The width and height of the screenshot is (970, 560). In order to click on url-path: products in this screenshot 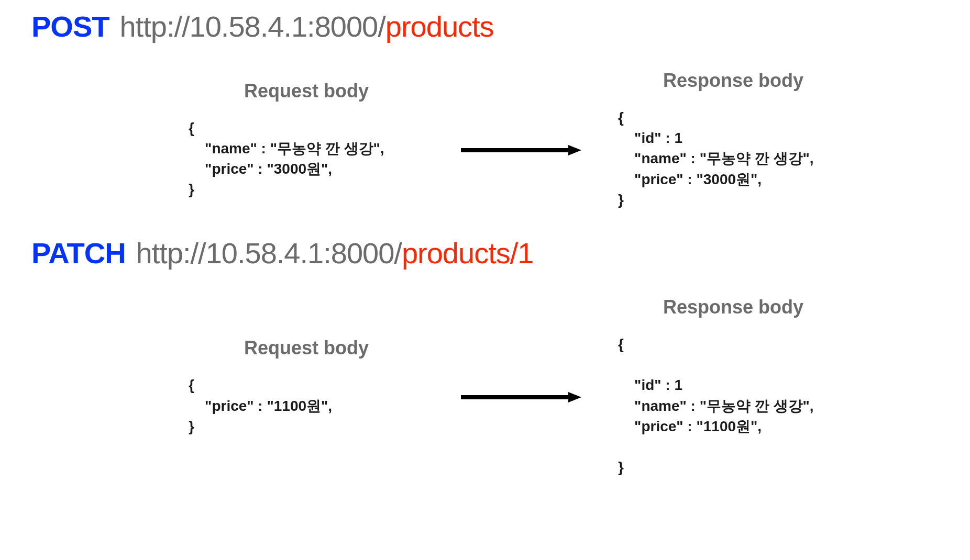, I will do `click(440, 26)`.